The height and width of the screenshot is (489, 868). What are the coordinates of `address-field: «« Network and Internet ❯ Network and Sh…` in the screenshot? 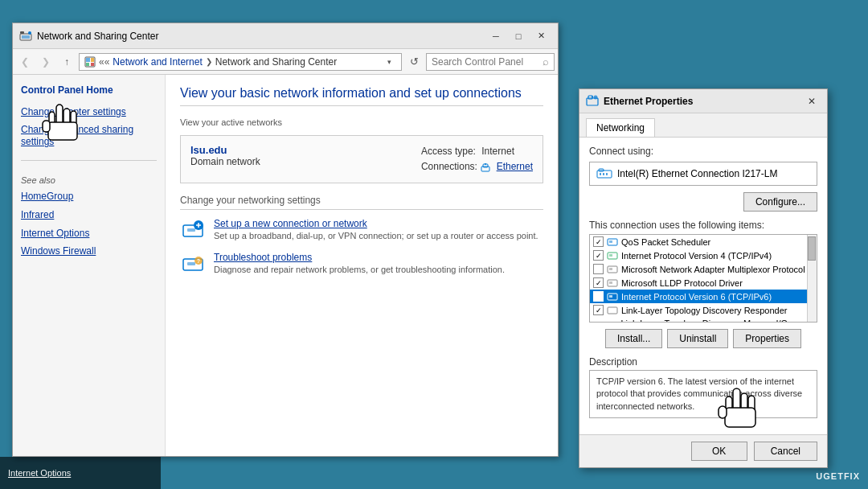 It's located at (240, 62).